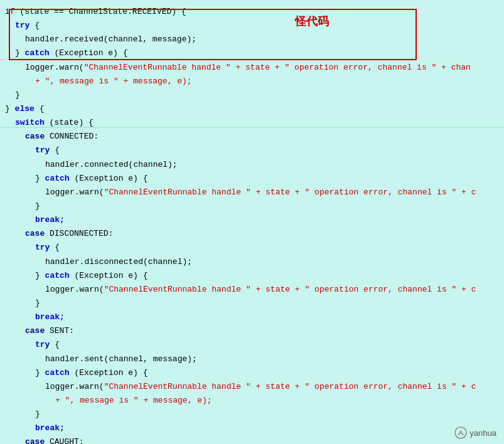 The height and width of the screenshot is (444, 504). Describe the element at coordinates (252, 387) in the screenshot. I see `code-line-27: logger.warn("ChannelEventRunnable handle…` at that location.